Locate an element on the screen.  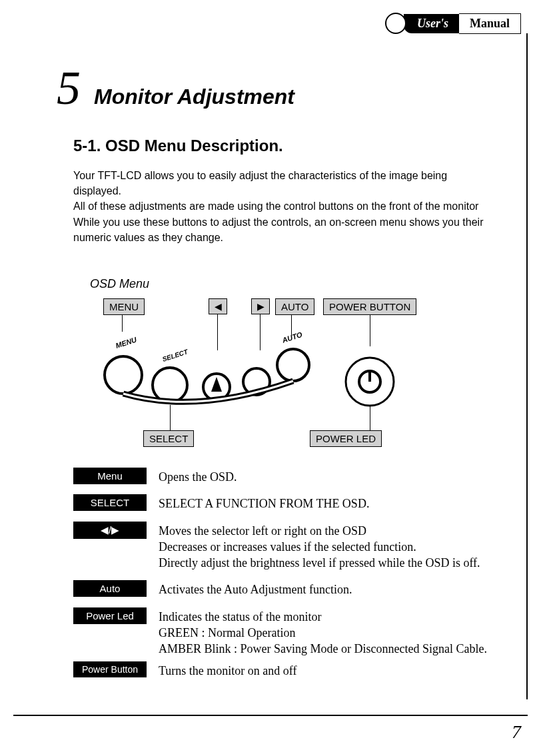
def-label: Auto is located at coordinates (110, 589).